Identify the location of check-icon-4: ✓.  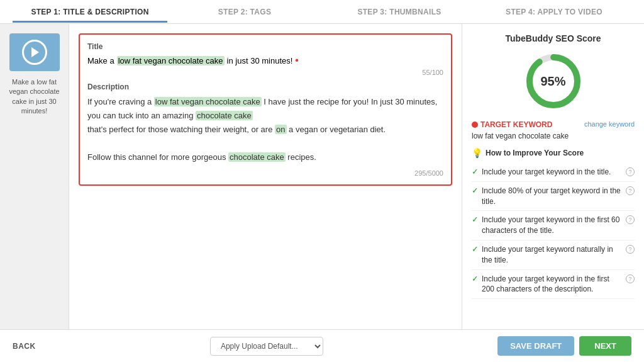
(475, 249).